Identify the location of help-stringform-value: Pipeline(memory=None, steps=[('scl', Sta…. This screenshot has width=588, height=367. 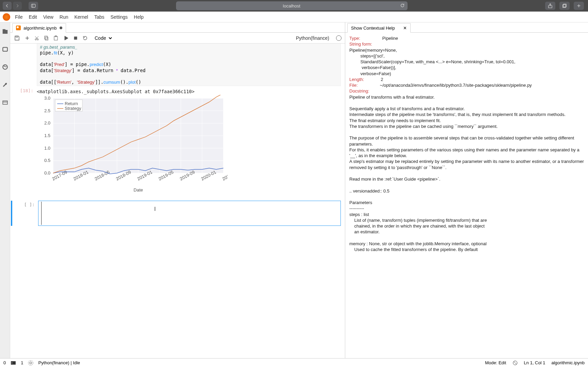
(432, 62).